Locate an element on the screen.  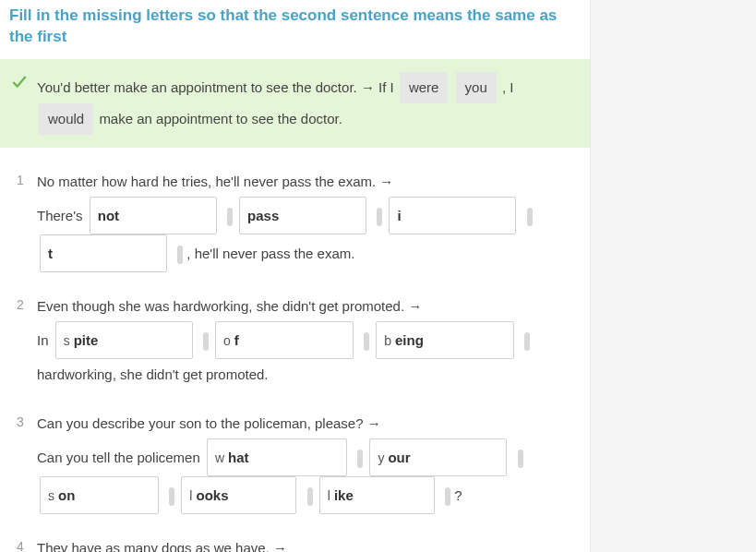
answer-prefix-text: Can you tell the policemen is located at coordinates (118, 458).